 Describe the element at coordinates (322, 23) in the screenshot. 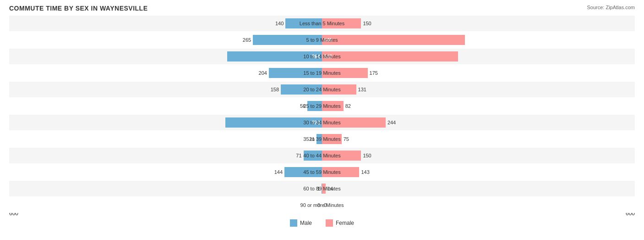

I see `row-label: Less than 5 Minutes` at that location.